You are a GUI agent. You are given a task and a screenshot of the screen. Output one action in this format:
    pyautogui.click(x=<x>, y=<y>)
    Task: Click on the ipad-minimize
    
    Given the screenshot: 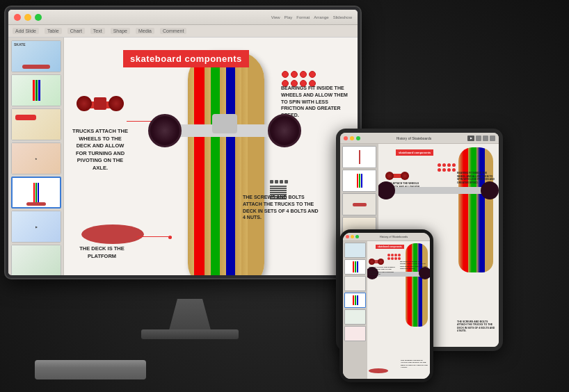 What is the action you would take?
    pyautogui.click(x=352, y=138)
    